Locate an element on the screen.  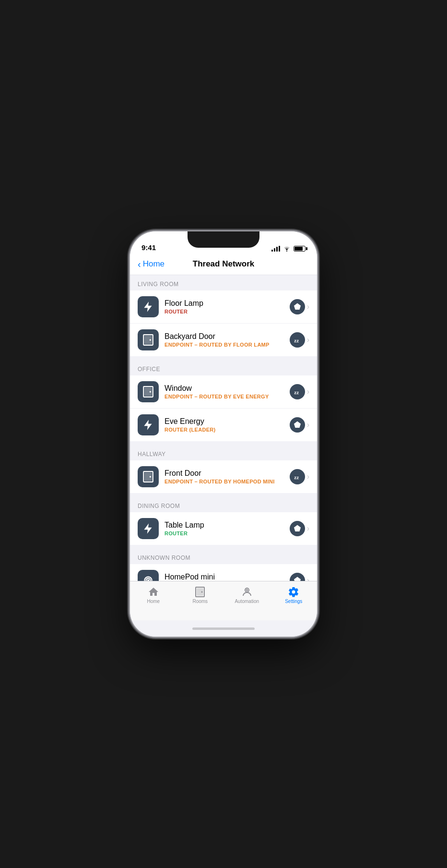
device-icon-window is located at coordinates (148, 392).